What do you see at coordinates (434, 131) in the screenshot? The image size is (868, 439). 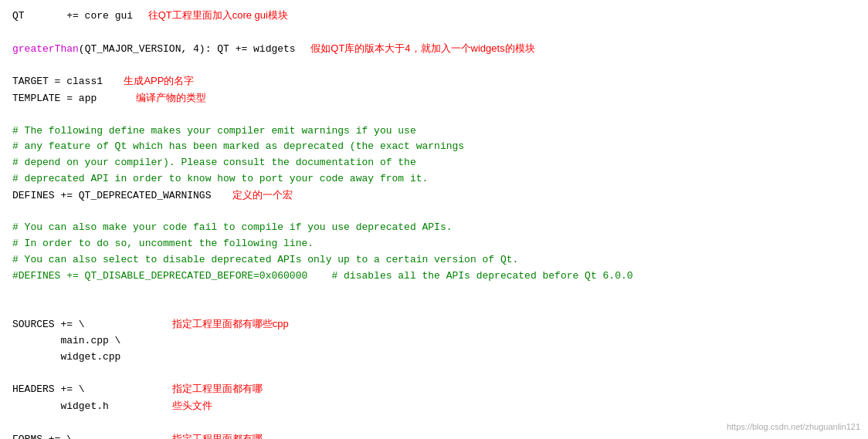 I see `comment-line: # The following define makes your compil…` at bounding box center [434, 131].